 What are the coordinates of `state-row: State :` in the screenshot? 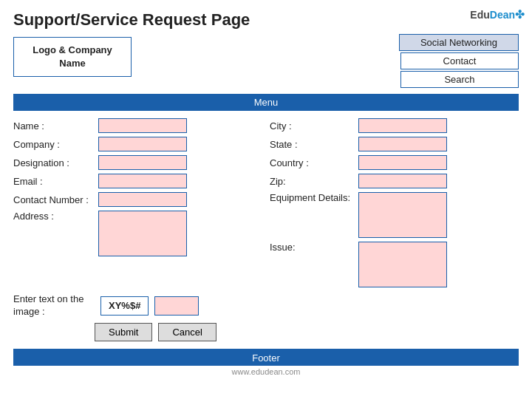 It's located at (395, 144).